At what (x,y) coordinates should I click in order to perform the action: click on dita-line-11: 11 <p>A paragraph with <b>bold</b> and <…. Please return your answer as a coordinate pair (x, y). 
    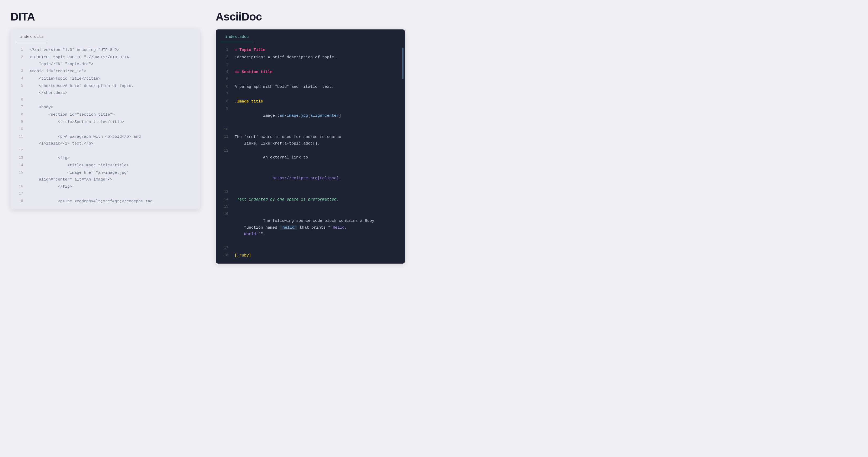
    Looking at the image, I should click on (105, 140).